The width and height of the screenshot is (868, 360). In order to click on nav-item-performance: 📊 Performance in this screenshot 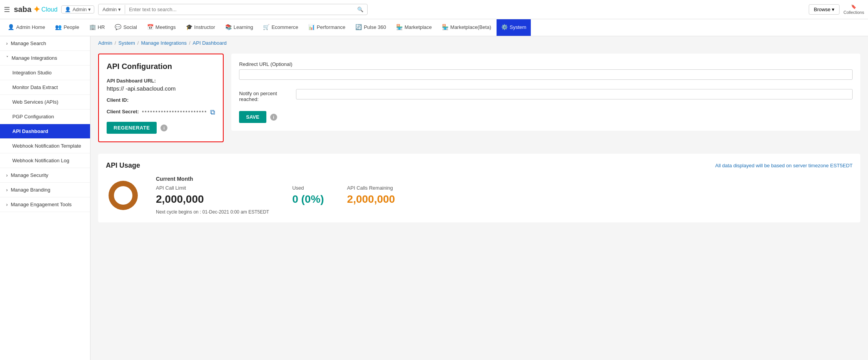, I will do `click(327, 28)`.